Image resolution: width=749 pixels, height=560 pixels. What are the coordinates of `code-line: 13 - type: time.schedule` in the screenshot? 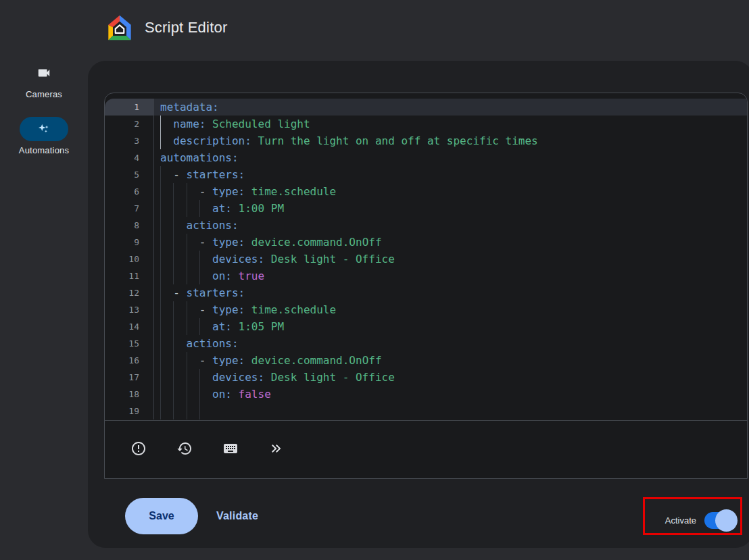 It's located at (426, 309).